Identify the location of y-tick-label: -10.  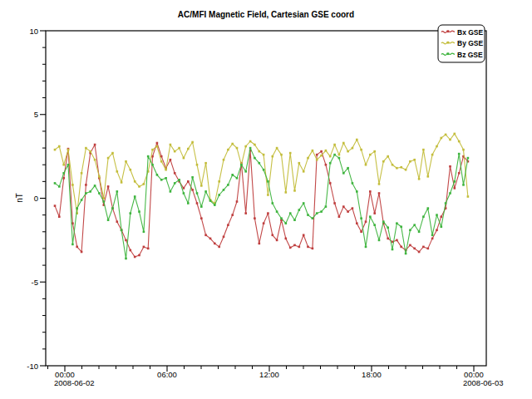
(32, 366).